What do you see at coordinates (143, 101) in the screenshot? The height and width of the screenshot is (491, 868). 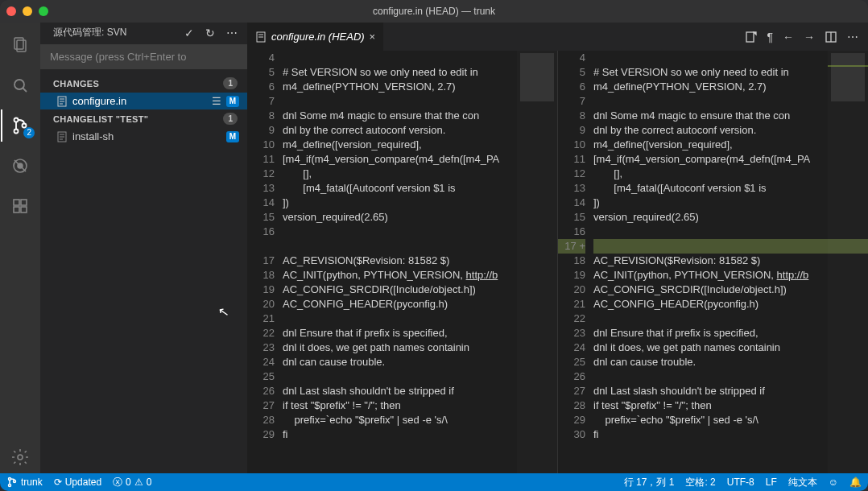 I see `file-item-configure: configure.in ☰ M` at bounding box center [143, 101].